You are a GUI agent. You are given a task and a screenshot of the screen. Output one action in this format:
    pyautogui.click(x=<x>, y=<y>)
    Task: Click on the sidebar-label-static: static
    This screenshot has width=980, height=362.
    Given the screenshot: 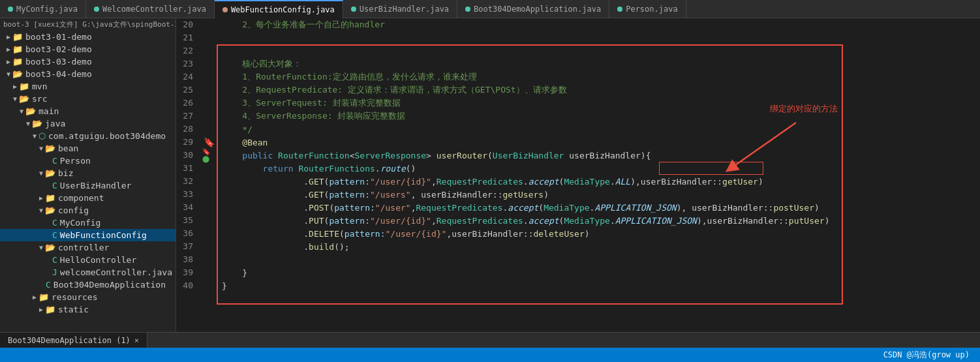 What is the action you would take?
    pyautogui.click(x=73, y=309)
    